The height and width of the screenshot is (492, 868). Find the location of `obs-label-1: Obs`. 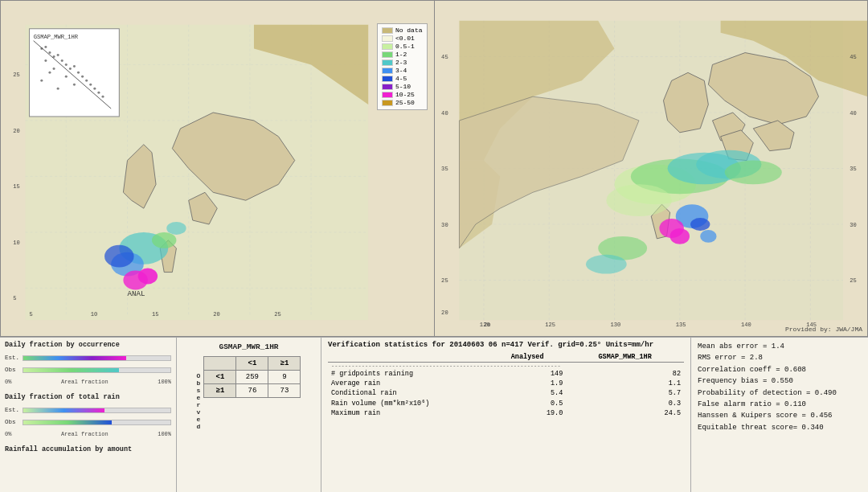

obs-label-1: Obs is located at coordinates (14, 370).